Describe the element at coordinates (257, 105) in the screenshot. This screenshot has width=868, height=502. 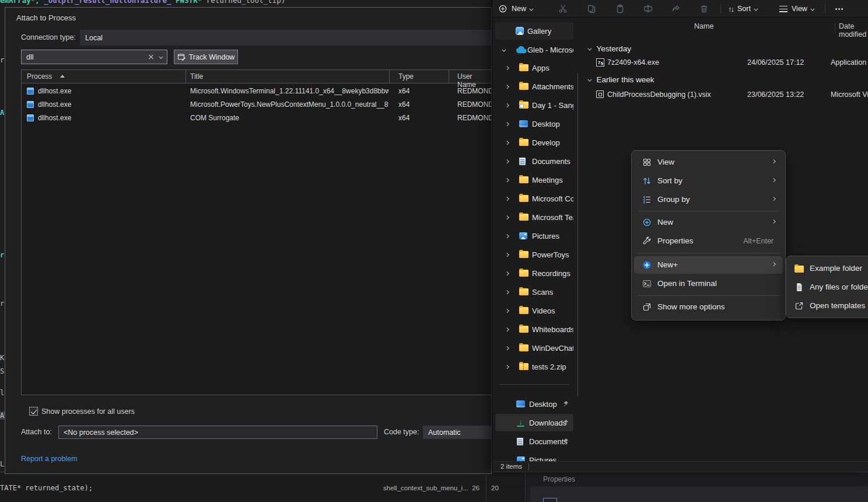
I see `process-row: dllhost.exe Microsoft.PowerToys.NewPlusC…` at that location.